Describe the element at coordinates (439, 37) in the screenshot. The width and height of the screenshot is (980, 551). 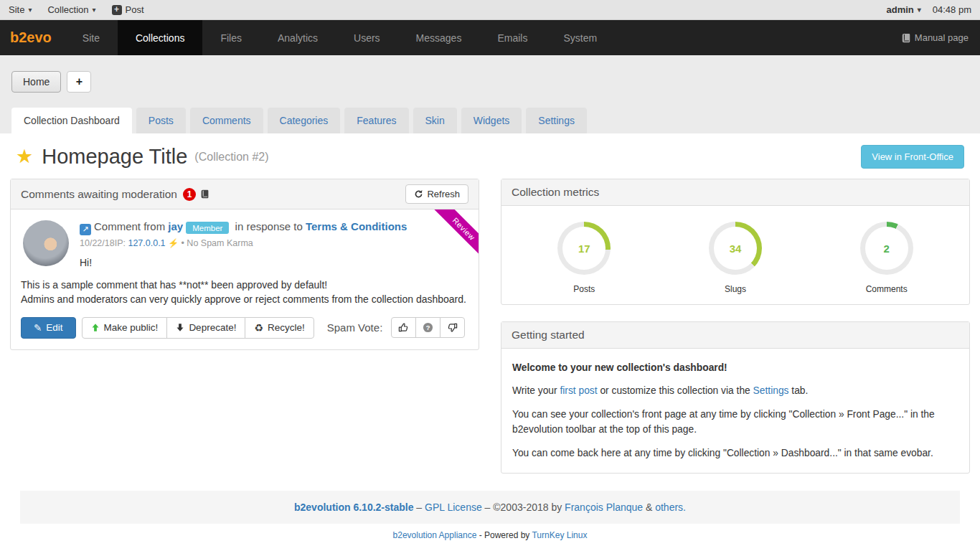
I see `nav-item-messages: Messages` at that location.